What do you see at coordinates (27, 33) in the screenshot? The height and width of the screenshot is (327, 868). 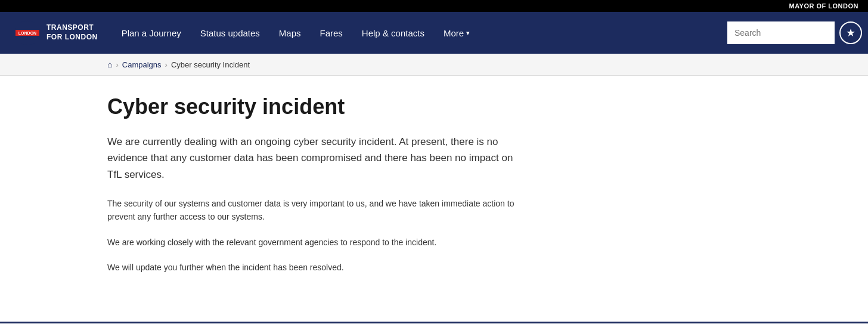 I see `svg-text: LONDON` at bounding box center [27, 33].